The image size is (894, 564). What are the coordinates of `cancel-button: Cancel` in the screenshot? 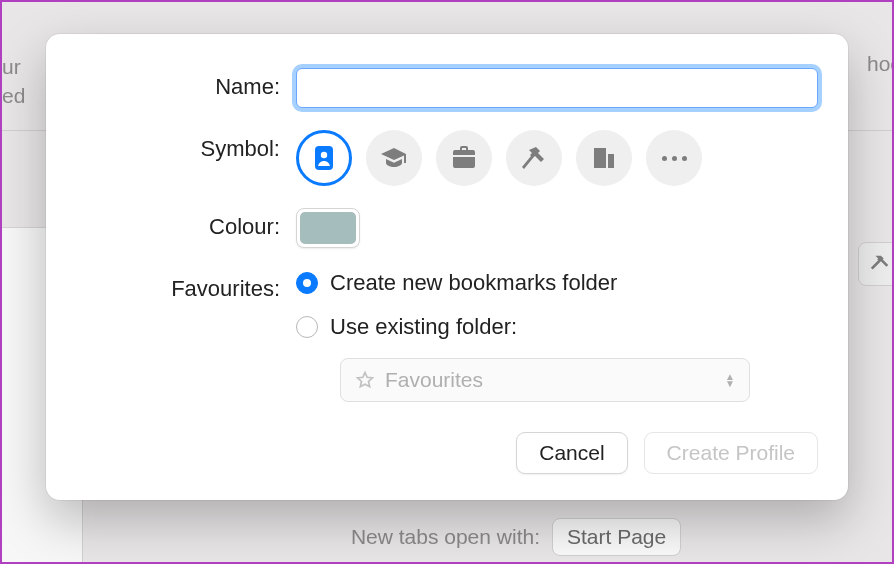 It's located at (572, 453).